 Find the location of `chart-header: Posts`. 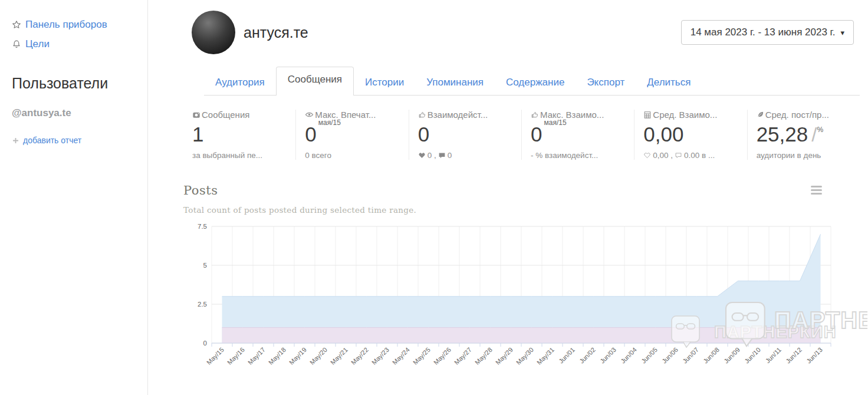

chart-header: Posts is located at coordinates (526, 191).